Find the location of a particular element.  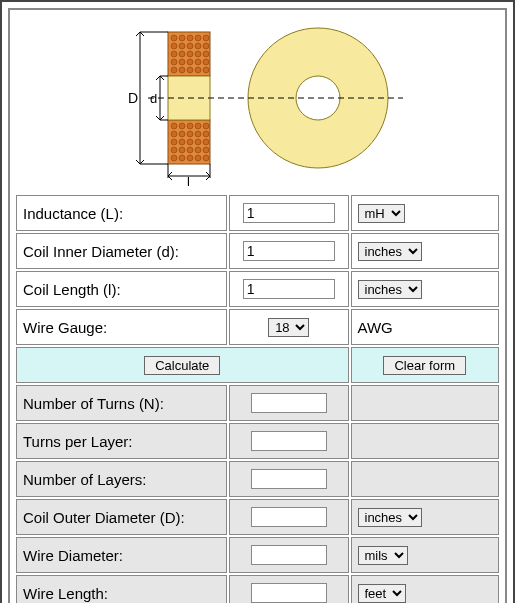

output-layers is located at coordinates (289, 479).